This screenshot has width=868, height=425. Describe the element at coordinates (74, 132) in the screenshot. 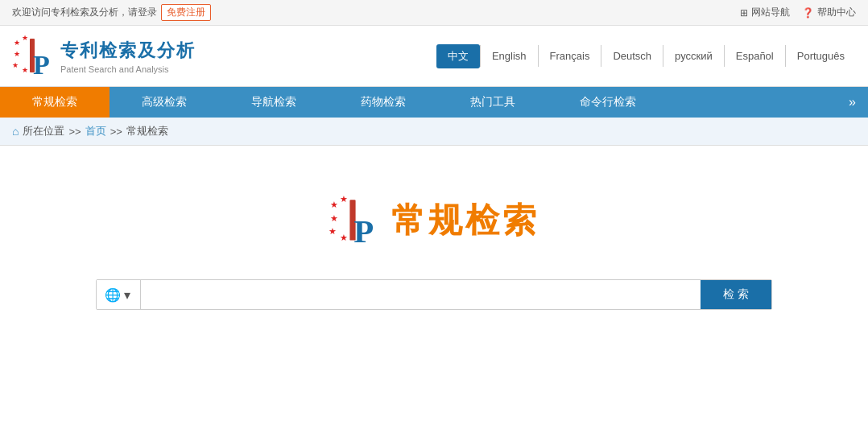

I see `breadcrumb-separator1: >>` at that location.